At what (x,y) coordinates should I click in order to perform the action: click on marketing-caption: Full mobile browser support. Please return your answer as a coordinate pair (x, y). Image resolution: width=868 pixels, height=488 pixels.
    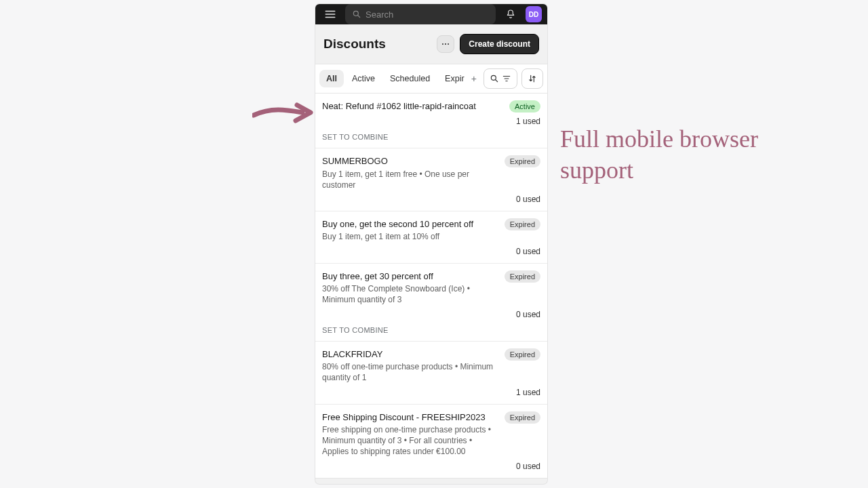
    Looking at the image, I should click on (669, 155).